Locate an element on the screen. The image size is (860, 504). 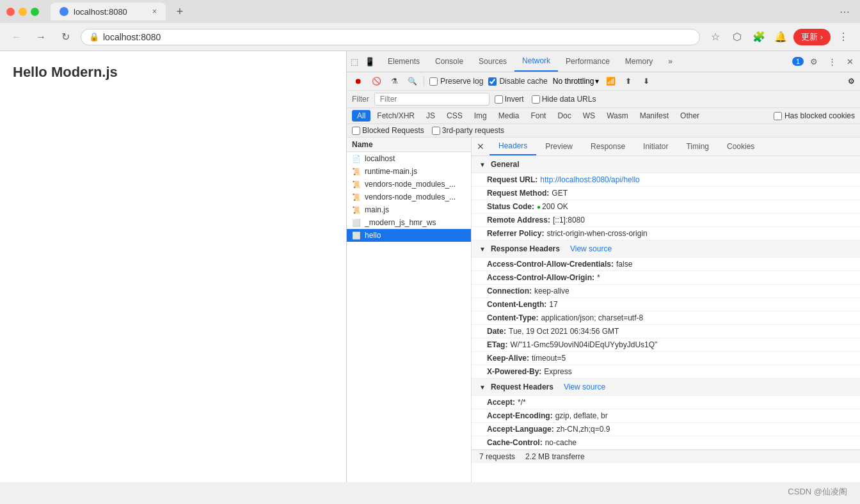
hide-data-urls-input is located at coordinates (536, 100).